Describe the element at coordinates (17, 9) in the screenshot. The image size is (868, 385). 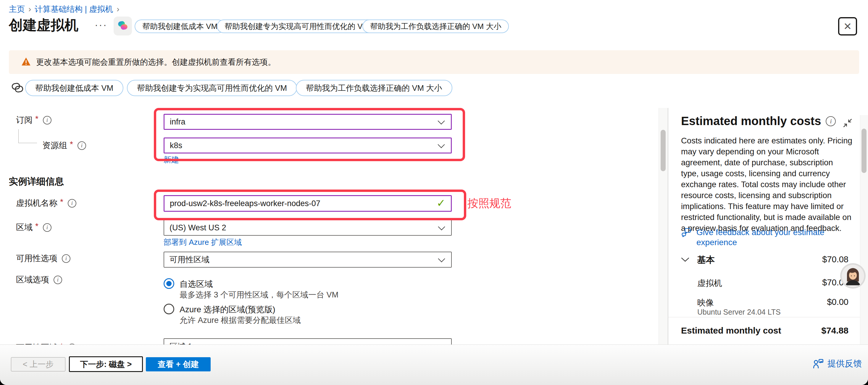
I see `breadcrumb-home: 主页` at that location.